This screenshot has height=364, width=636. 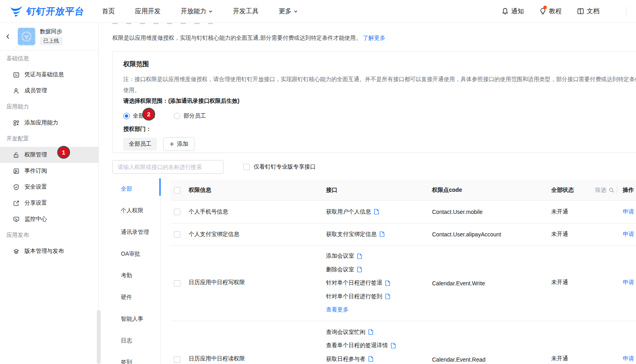 I want to click on dept-tag-all-employees: 全部员工, so click(x=140, y=144).